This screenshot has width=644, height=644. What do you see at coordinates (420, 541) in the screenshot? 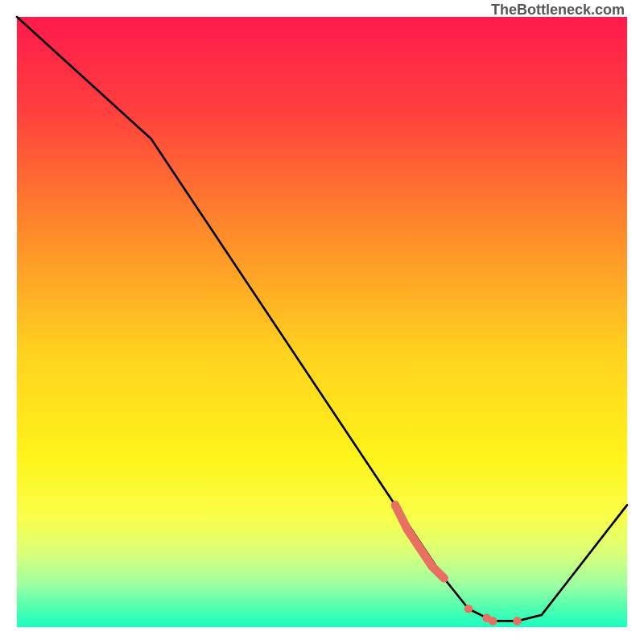
I see `highlight-segment` at bounding box center [420, 541].